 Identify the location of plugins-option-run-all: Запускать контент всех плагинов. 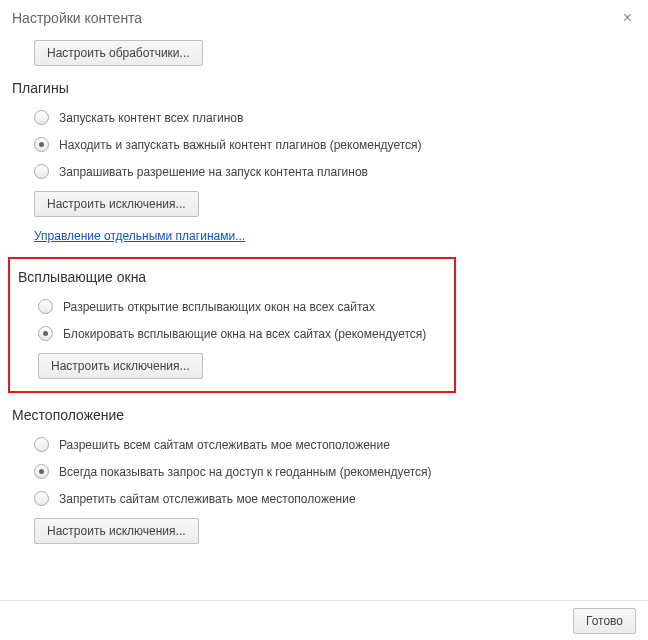
(324, 118).